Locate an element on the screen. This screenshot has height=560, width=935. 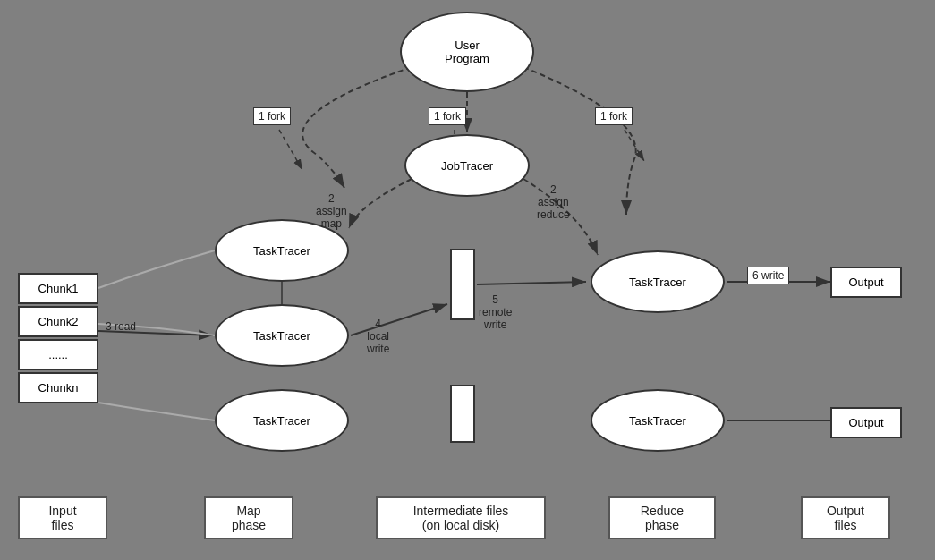
chunkn-node: Chunkn is located at coordinates (58, 388).